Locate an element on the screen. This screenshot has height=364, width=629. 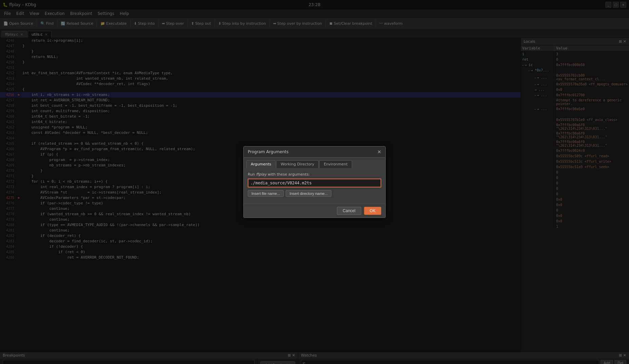
dialog-arguments-input is located at coordinates (314, 183).